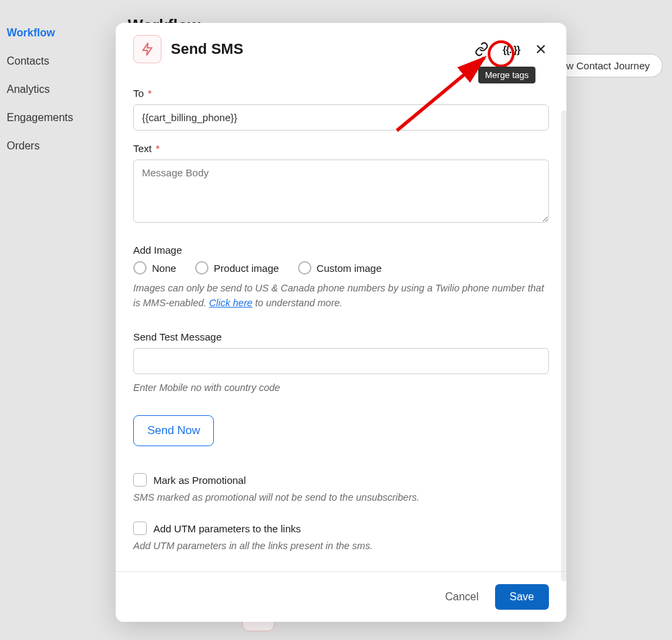 Image resolution: width=672 pixels, height=640 pixels. Describe the element at coordinates (200, 481) in the screenshot. I see `promo-label: Mark as Promotional` at that location.